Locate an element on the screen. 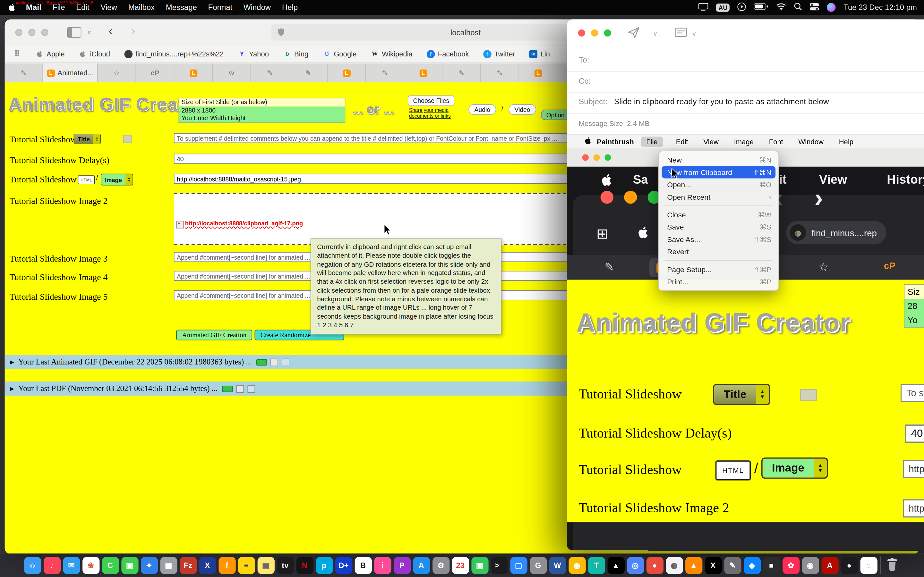 The width and height of the screenshot is (924, 577). favorite-twitter: tTwitter is located at coordinates (499, 54).